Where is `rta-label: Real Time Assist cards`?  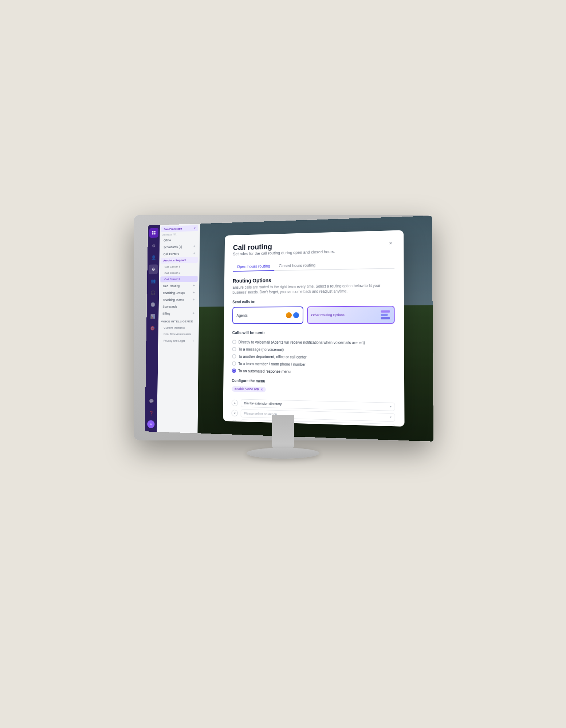 rta-label: Real Time Assist cards is located at coordinates (177, 334).